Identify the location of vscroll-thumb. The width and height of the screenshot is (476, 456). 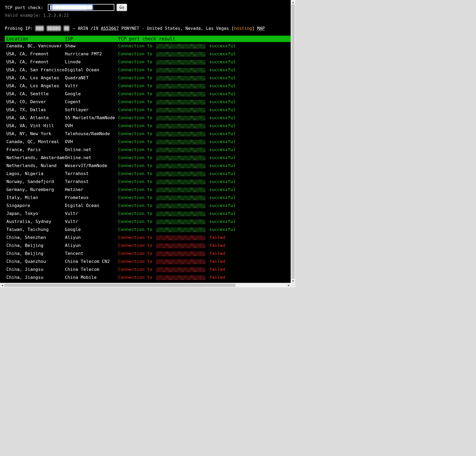
(293, 142).